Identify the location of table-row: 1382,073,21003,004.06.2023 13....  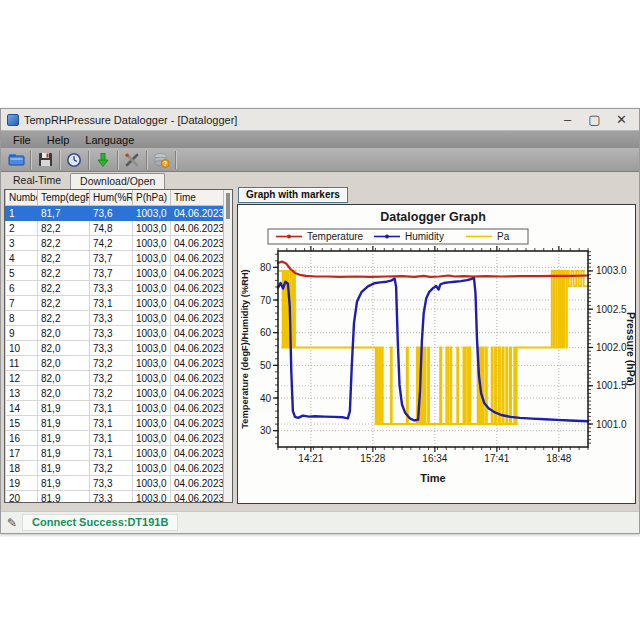
(115, 394).